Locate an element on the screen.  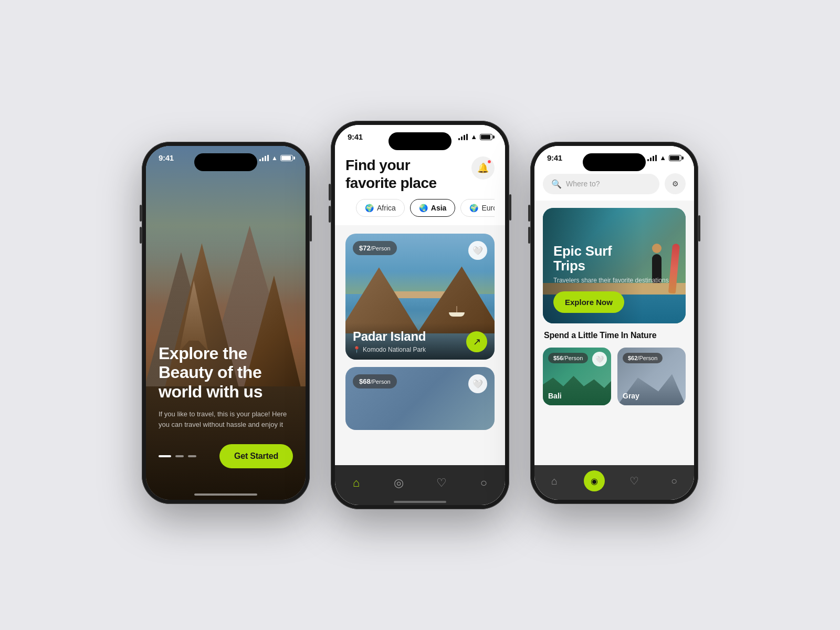
get-started-button: Get Started is located at coordinates (256, 456).